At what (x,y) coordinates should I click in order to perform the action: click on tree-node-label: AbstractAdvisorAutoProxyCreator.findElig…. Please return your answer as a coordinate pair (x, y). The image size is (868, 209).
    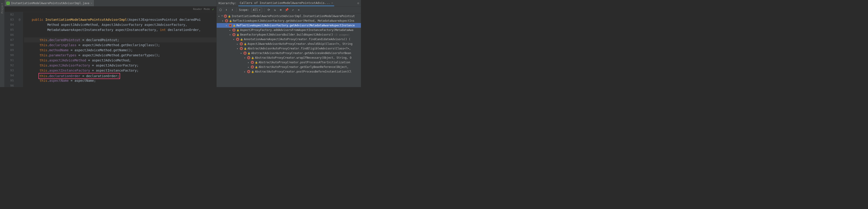
    Looking at the image, I should click on (299, 49).